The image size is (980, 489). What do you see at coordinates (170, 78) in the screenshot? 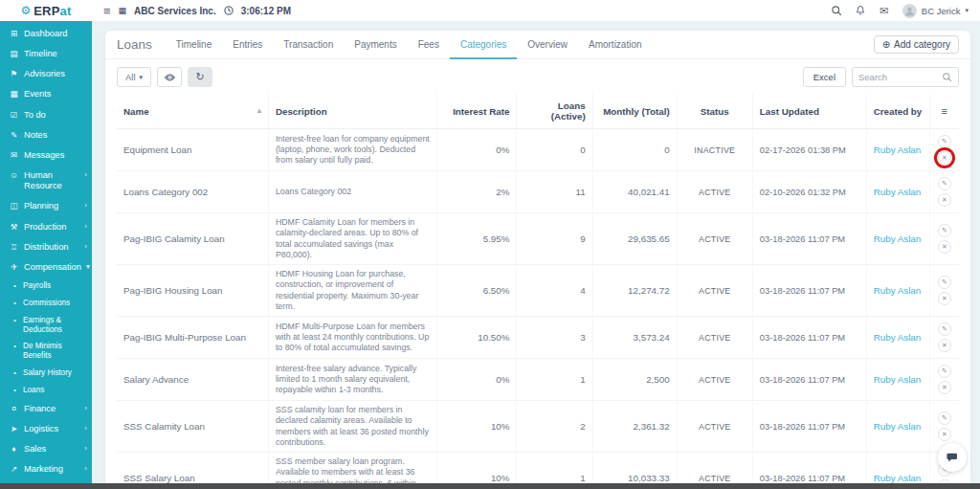
I see `eye-icon` at bounding box center [170, 78].